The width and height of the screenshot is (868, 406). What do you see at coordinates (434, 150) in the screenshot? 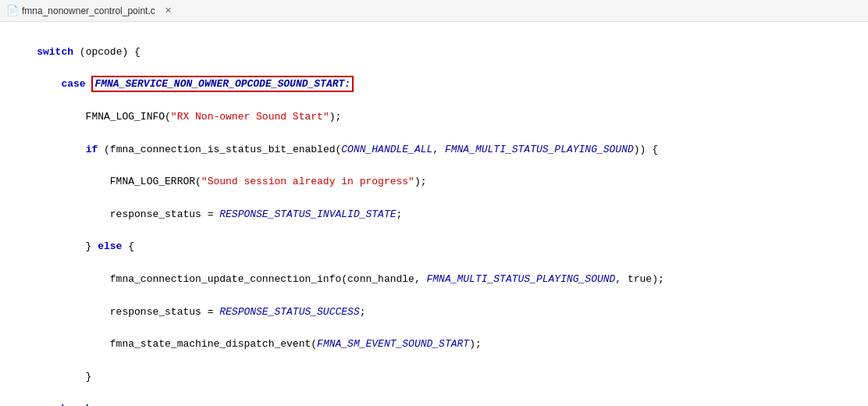
I see `line-4: if (fmna_connection_is_status_bit_enable…` at bounding box center [434, 150].